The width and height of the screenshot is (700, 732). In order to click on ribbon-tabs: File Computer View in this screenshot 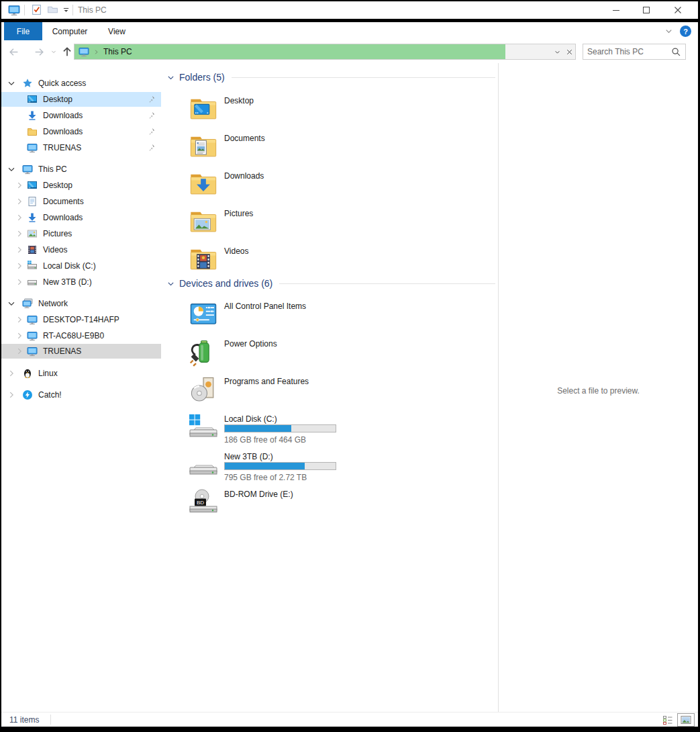, I will do `click(350, 31)`.